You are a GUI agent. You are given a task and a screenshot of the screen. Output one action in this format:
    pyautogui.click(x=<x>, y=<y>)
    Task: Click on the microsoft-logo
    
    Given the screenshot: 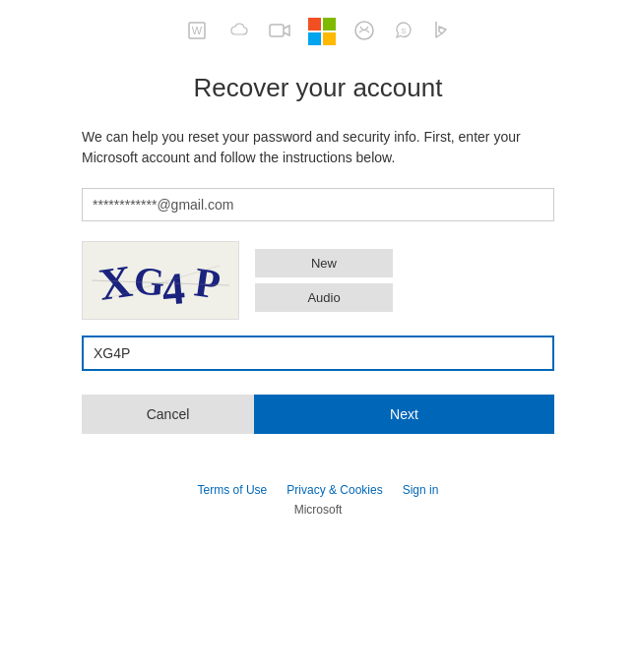 What is the action you would take?
    pyautogui.click(x=322, y=31)
    